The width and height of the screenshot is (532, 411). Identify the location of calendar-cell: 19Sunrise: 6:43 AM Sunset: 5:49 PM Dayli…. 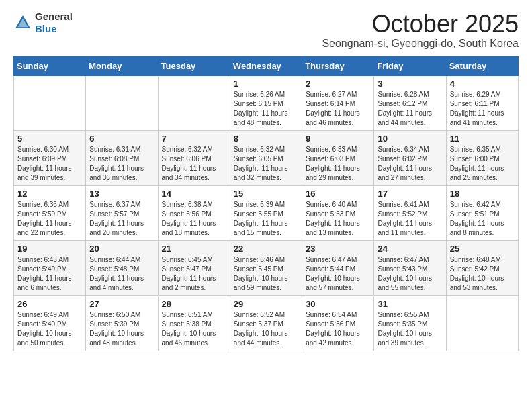
(50, 268).